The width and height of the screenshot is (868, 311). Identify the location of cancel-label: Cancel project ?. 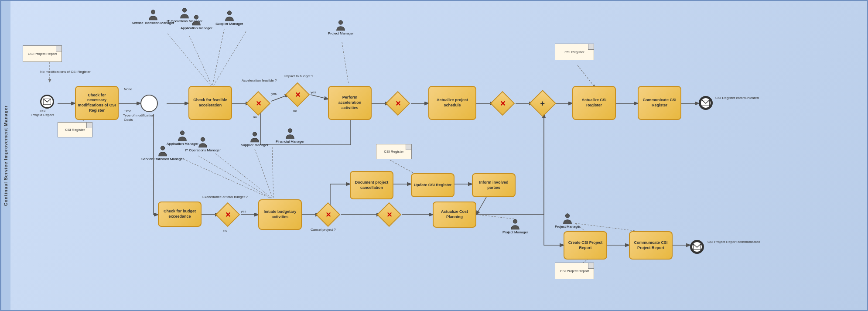
(323, 229).